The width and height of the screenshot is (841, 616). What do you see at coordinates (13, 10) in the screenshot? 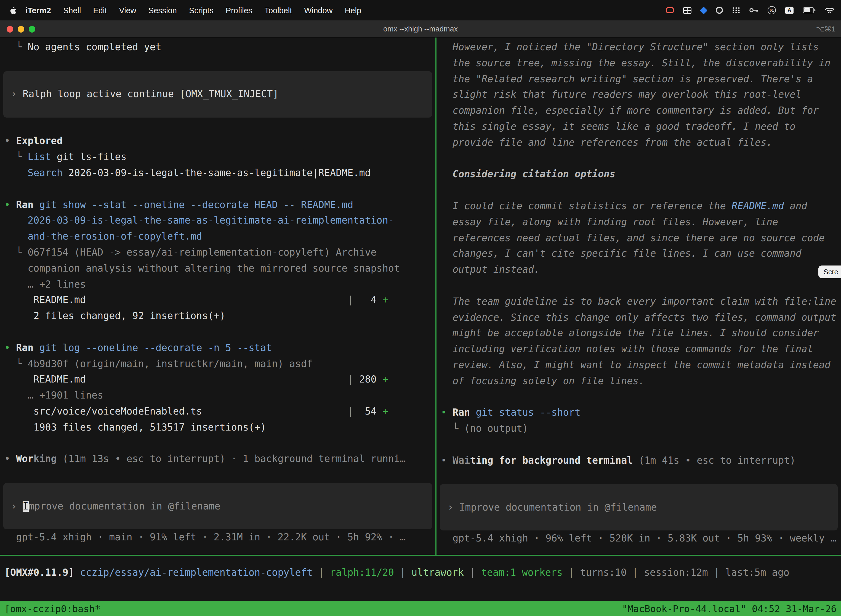
I see `apple-menu-icon` at bounding box center [13, 10].